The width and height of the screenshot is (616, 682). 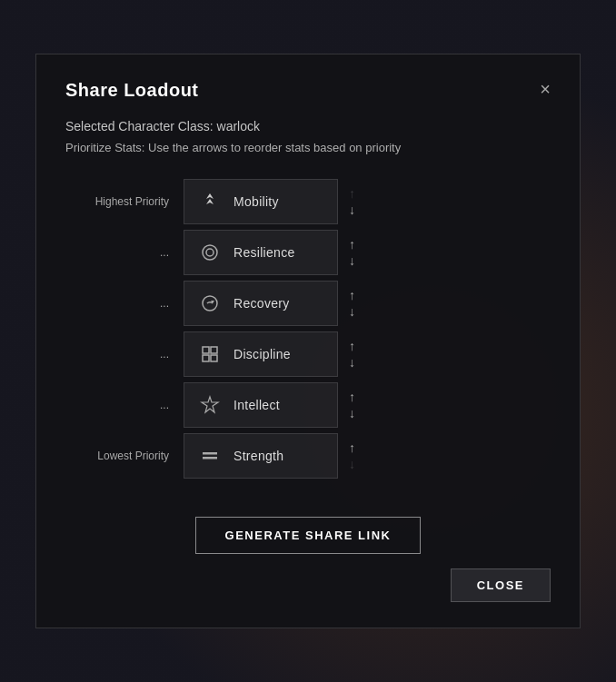 I want to click on arrow-up-intellect: ↑, so click(x=353, y=397).